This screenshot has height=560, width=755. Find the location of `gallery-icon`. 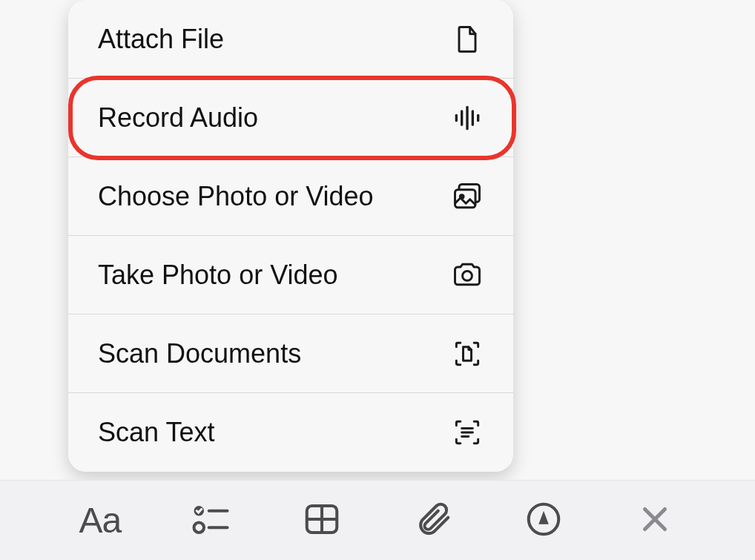

gallery-icon is located at coordinates (467, 197).